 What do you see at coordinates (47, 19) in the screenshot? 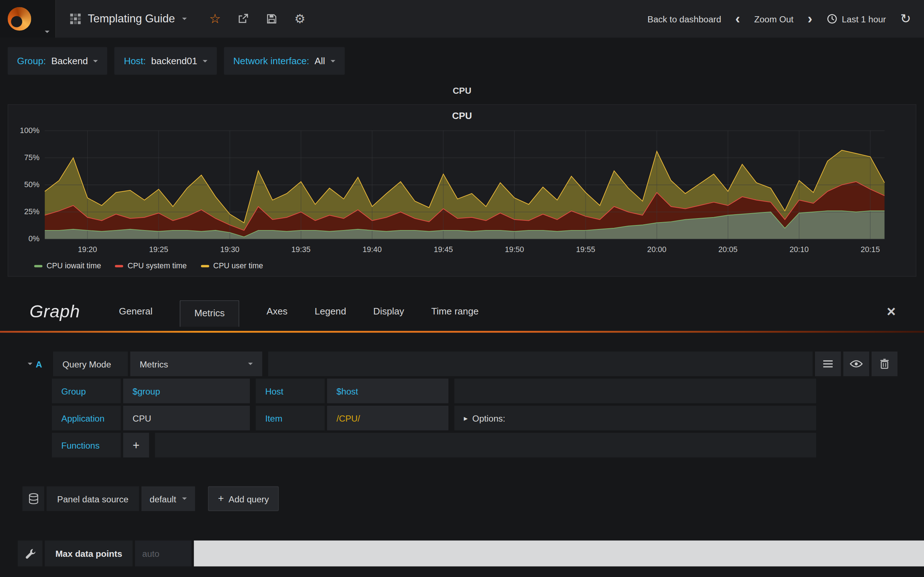
I see `main-menu-caret` at bounding box center [47, 19].